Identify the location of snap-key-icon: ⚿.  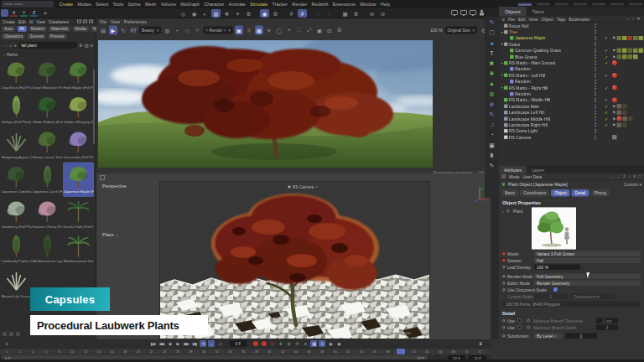
(322, 344).